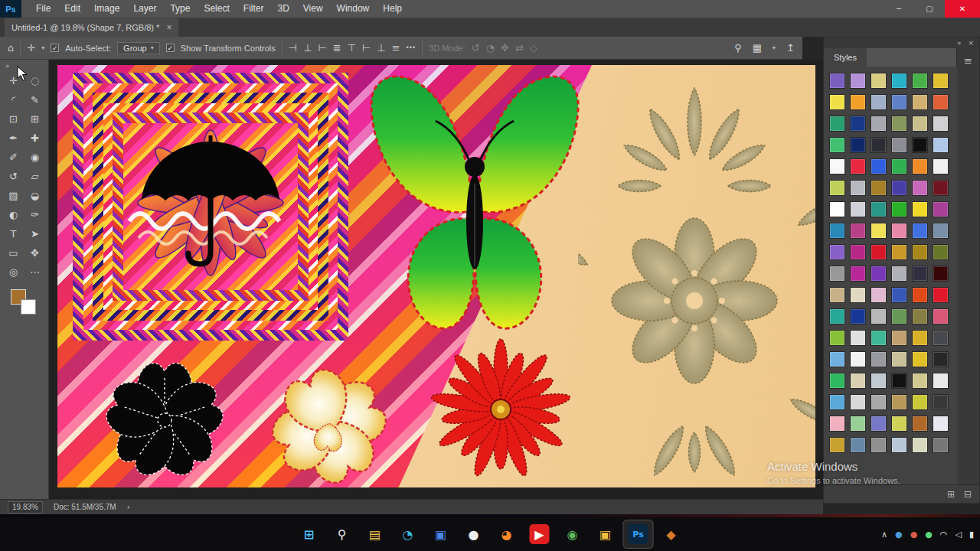  I want to click on network-icon: ◠, so click(944, 534).